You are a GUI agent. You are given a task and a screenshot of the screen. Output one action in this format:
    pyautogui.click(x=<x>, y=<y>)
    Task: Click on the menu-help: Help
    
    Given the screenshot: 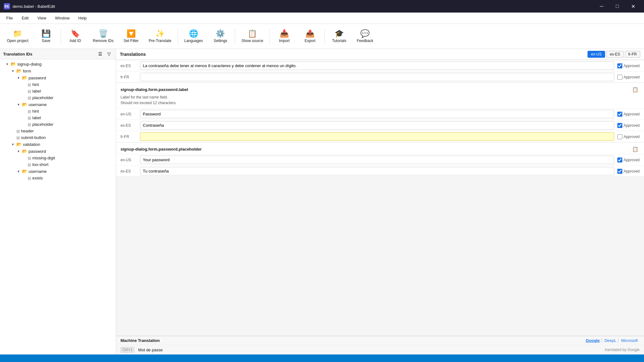 What is the action you would take?
    pyautogui.click(x=83, y=18)
    